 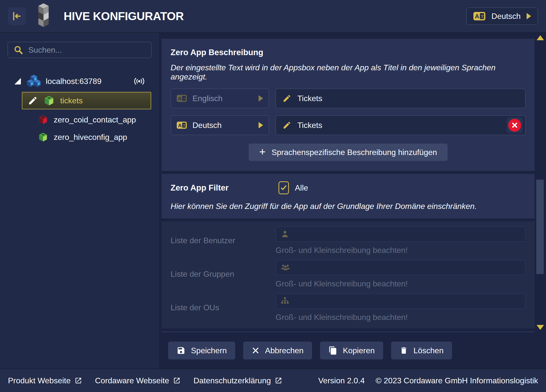 I want to click on scrollbar-thumb, so click(x=540, y=227).